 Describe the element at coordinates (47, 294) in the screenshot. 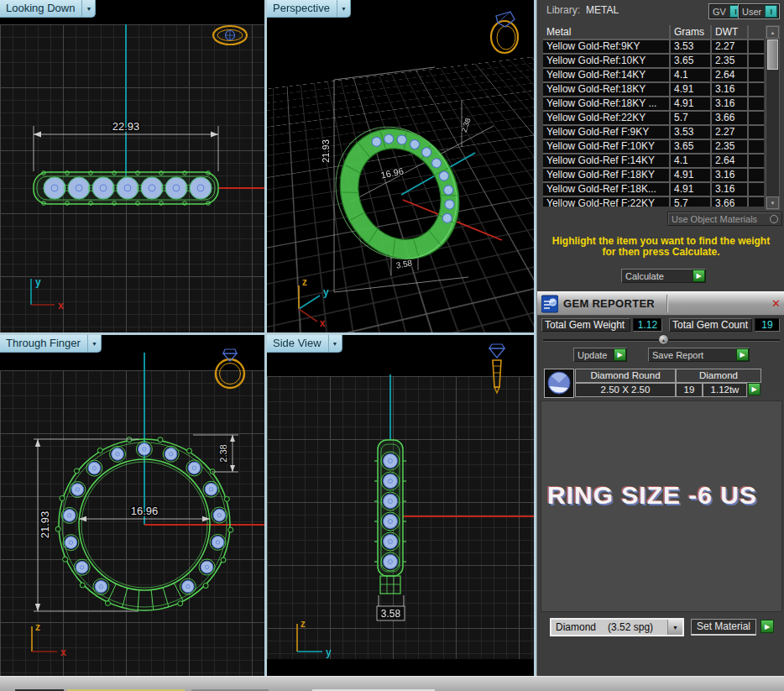

I see `axis-indicator: y x` at that location.